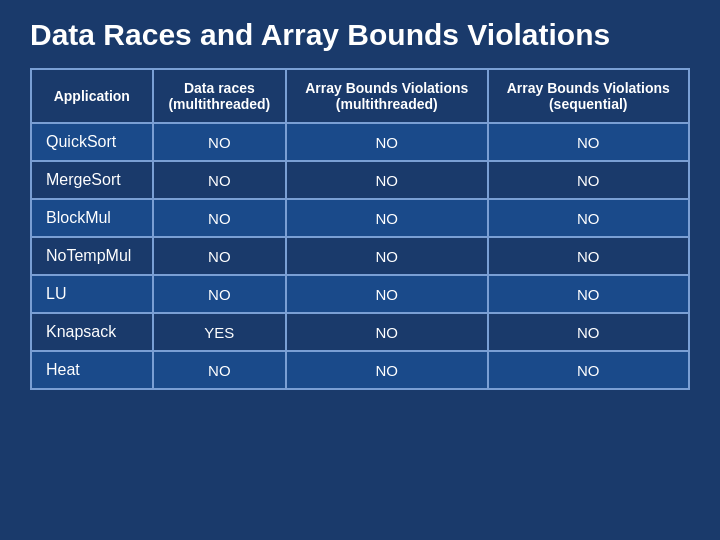 The image size is (720, 540). I want to click on cell-application: Heat, so click(92, 370).